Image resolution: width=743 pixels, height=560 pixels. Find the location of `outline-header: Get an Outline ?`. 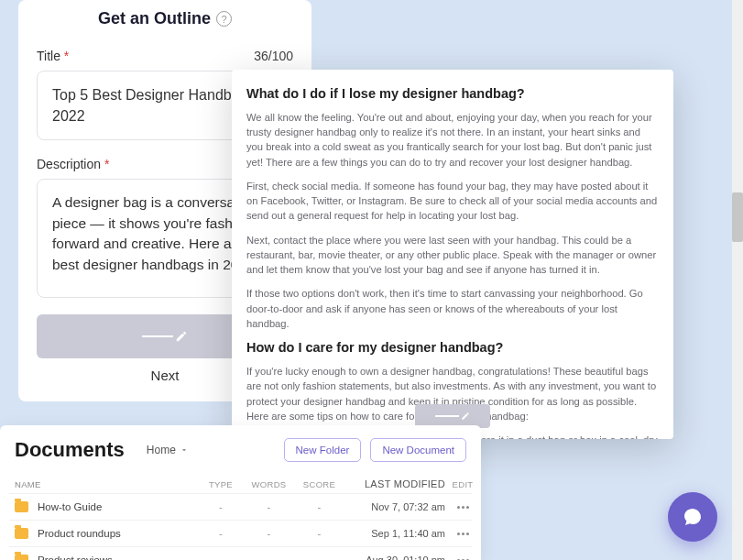

outline-header: Get an Outline ? is located at coordinates (165, 20).